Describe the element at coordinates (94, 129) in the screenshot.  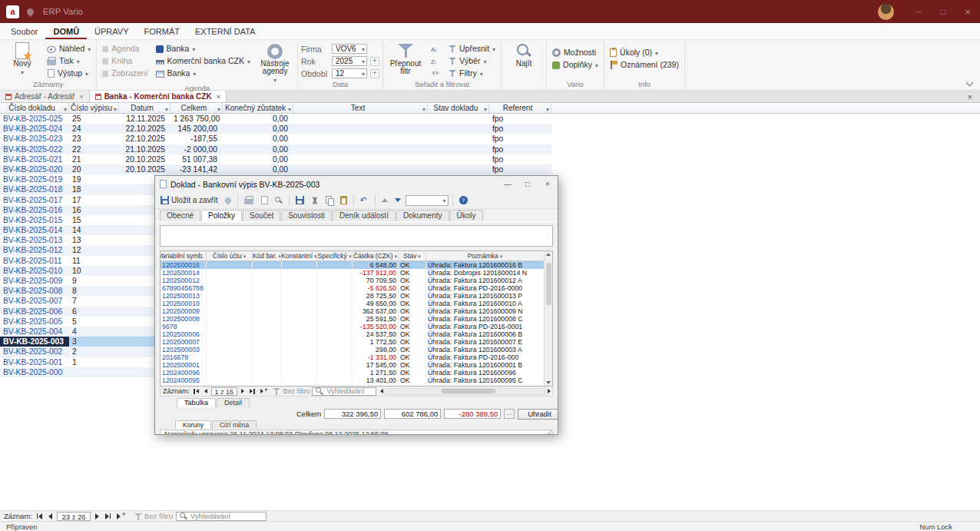
I see `table-cell: 24` at that location.